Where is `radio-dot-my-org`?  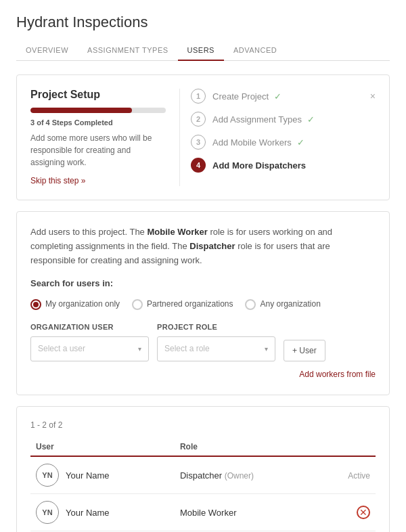 radio-dot-my-org is located at coordinates (36, 305).